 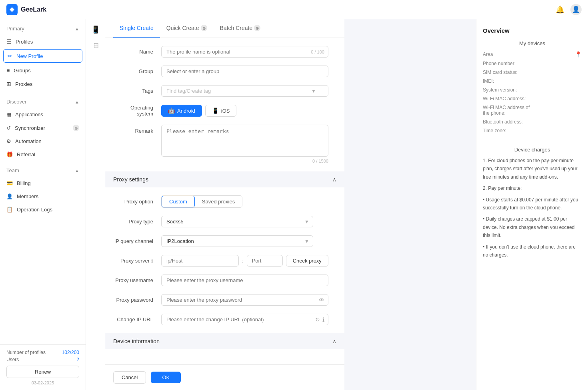 What do you see at coordinates (221, 300) in the screenshot?
I see `form-row-proxy-password: Proxy password 👁` at bounding box center [221, 300].